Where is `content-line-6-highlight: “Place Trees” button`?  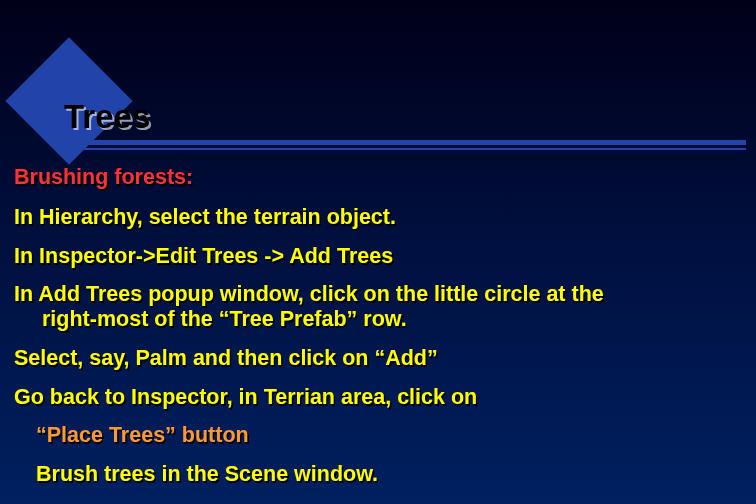 content-line-6-highlight: “Place Trees” button is located at coordinates (378, 436).